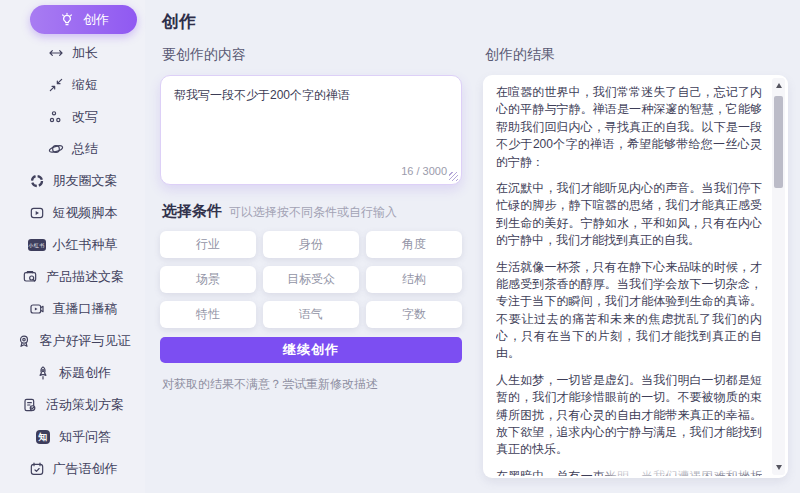  Describe the element at coordinates (312, 212) in the screenshot. I see `conditions-header: 选择条件可以选择按不同条件或自行输入` at that location.